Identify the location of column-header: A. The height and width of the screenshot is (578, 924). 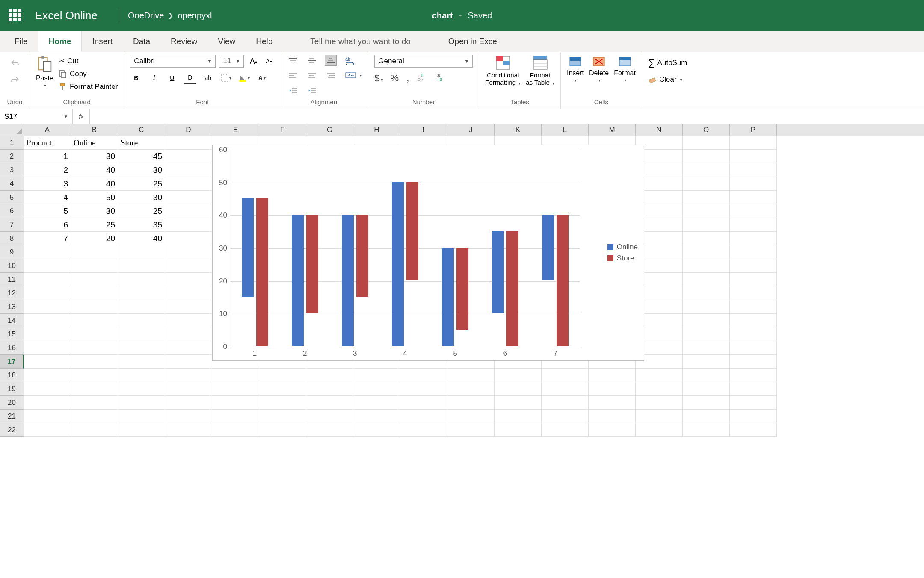
(47, 130).